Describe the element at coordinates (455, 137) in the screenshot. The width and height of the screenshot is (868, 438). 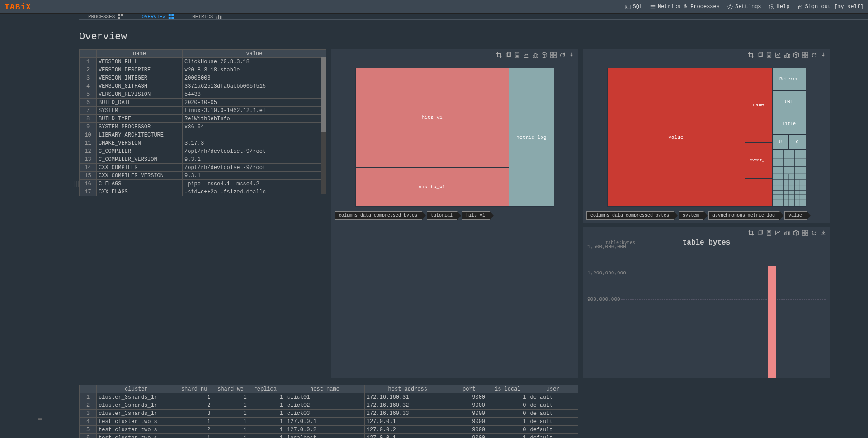
I see `treemap-chart: hits_v1 visits_v1 metric_log` at that location.